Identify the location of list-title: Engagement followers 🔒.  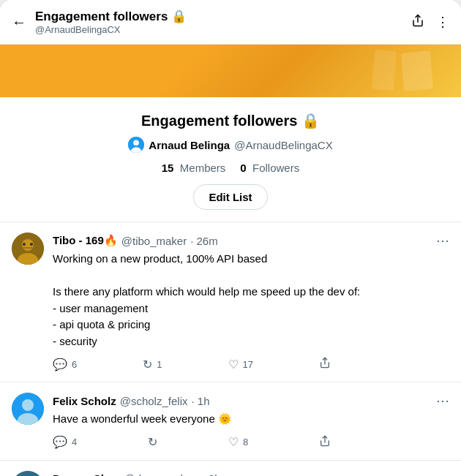
(230, 121).